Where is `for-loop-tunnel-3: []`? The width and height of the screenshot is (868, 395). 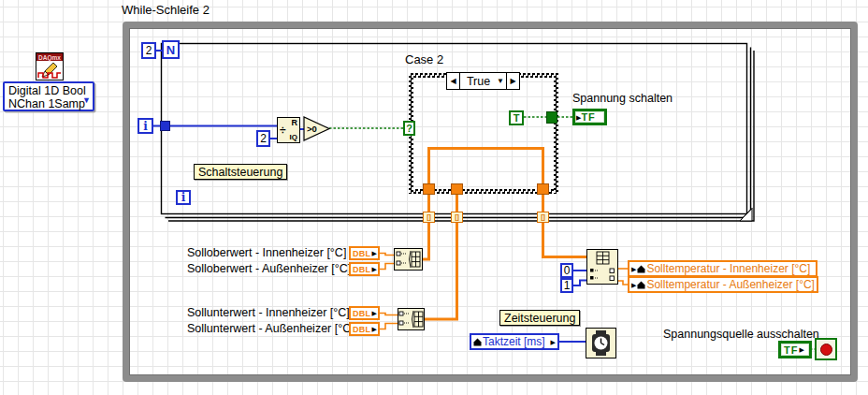
for-loop-tunnel-3: [] is located at coordinates (542, 217).